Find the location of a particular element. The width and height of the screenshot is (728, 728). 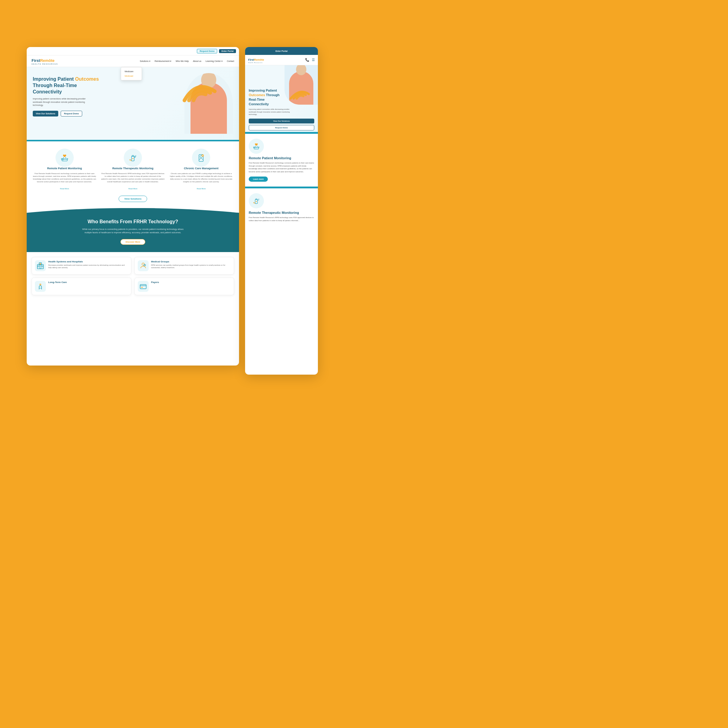

ccm-title: Chronic Care Management is located at coordinates (201, 169).